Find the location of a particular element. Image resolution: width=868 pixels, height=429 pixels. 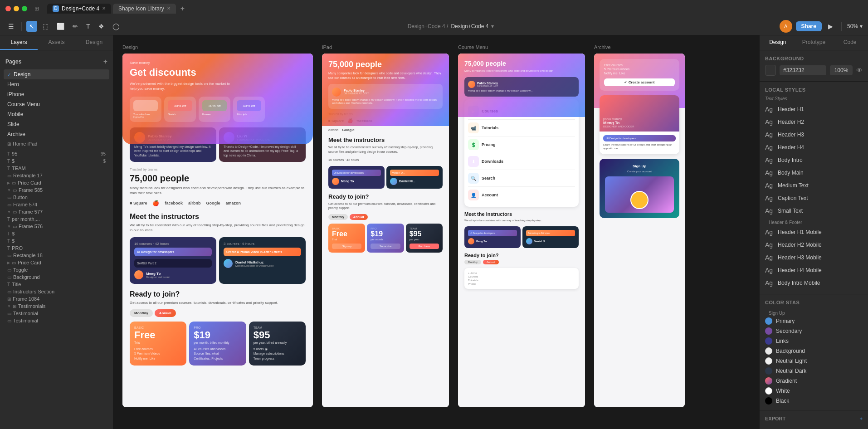

bg-color-swatch is located at coordinates (770, 70).